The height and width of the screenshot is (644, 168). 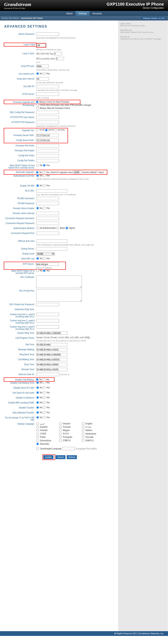 I want to click on dcw-no, so click(x=37, y=380).